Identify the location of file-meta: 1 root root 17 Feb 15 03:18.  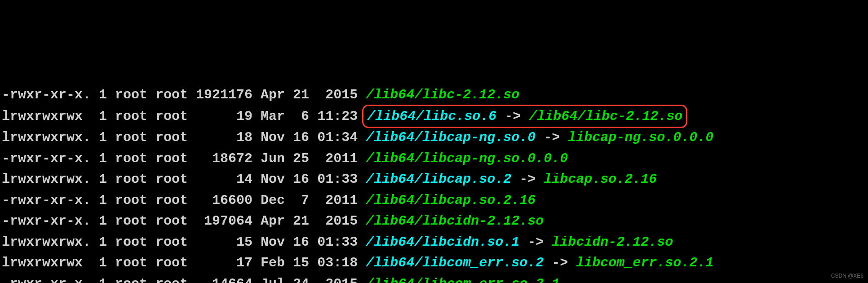
(228, 263).